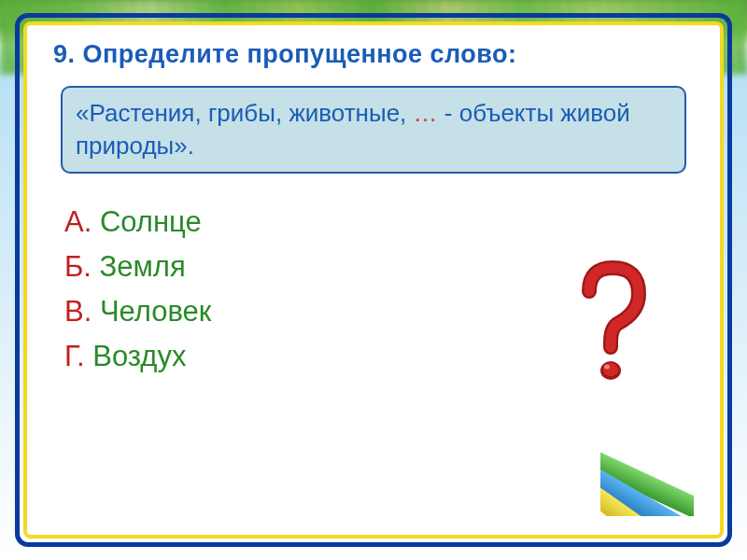 This screenshot has height=560, width=747. Describe the element at coordinates (245, 113) in the screenshot. I see `quote-part1: «Растения, грибы, животные,` at that location.